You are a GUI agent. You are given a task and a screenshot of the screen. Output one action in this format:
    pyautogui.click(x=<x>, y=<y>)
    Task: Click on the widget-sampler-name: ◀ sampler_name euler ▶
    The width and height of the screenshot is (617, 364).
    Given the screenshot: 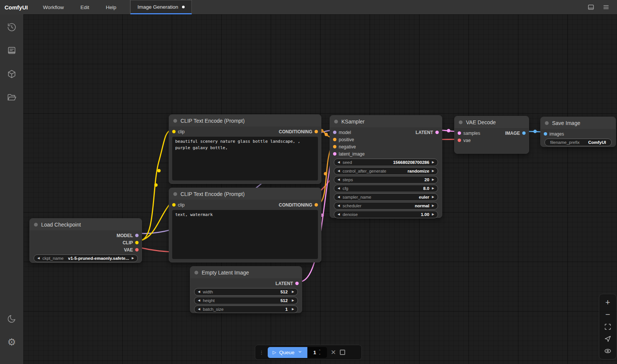 What is the action you would take?
    pyautogui.click(x=386, y=197)
    